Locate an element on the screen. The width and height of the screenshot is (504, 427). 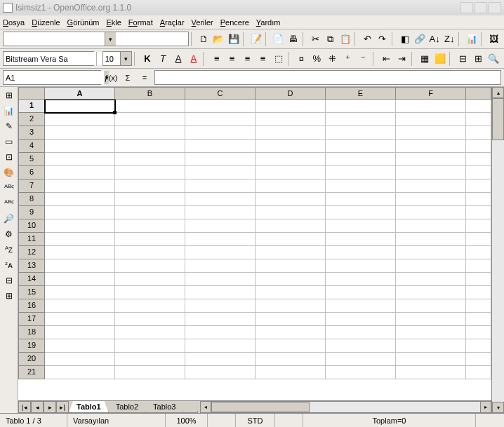
tab-nav-prev: ◂ is located at coordinates (37, 407).